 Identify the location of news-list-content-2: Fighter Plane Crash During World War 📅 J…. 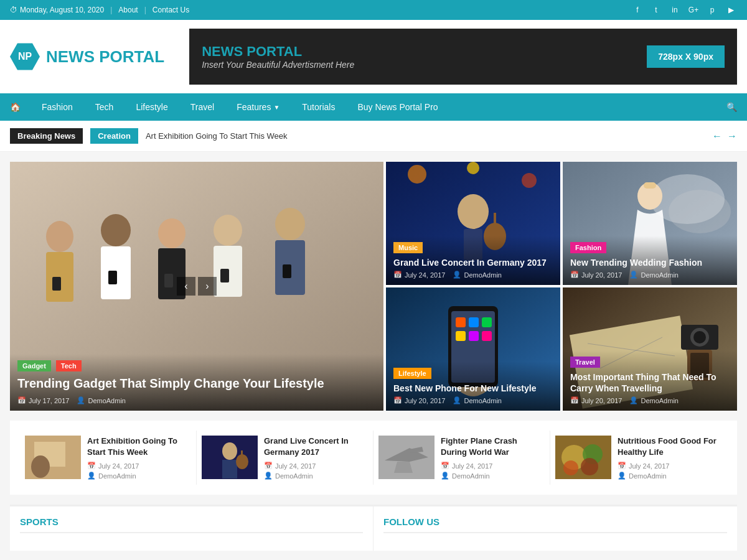
(493, 458).